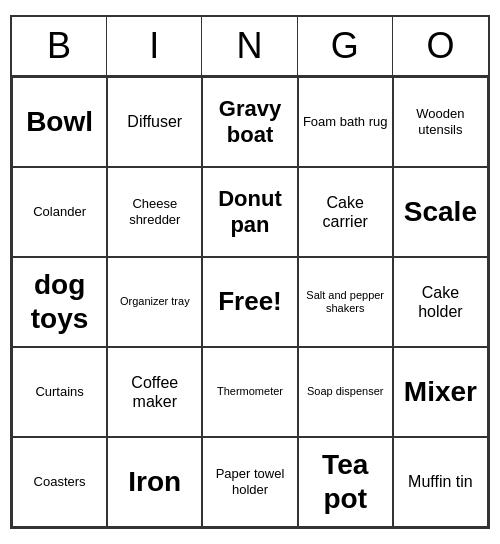 Image resolution: width=500 pixels, height=544 pixels. I want to click on cell-r1-c1: Cheese shredder, so click(154, 212).